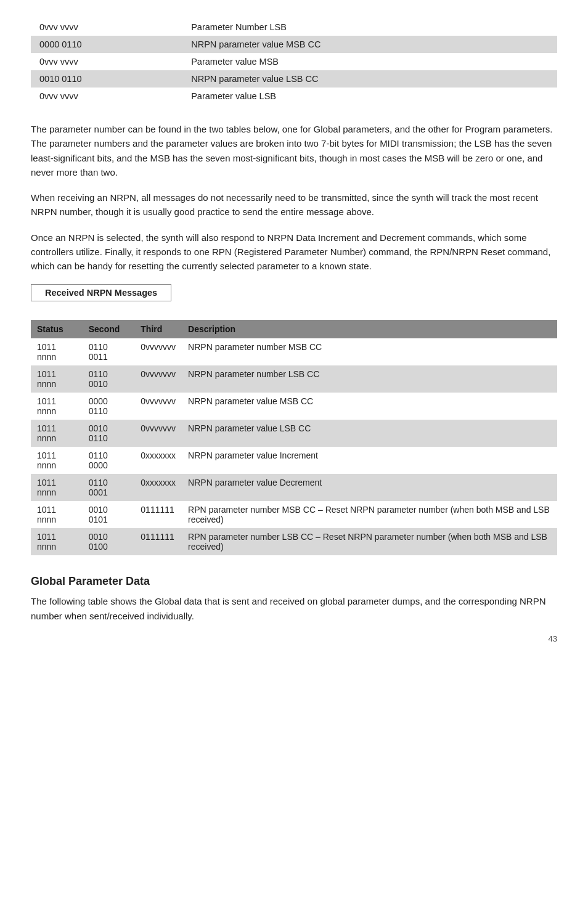 The width and height of the screenshot is (588, 909). I want to click on global-section-title: Global Parameter Data, so click(294, 582).